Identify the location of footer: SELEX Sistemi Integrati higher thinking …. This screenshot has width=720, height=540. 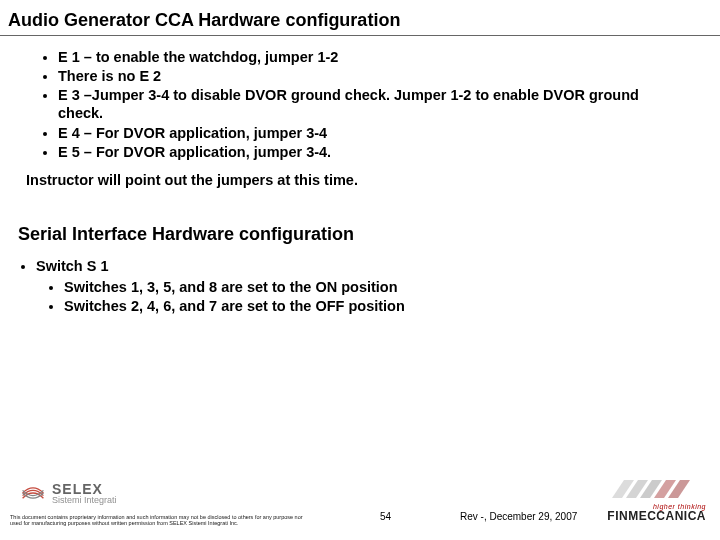
(360, 502).